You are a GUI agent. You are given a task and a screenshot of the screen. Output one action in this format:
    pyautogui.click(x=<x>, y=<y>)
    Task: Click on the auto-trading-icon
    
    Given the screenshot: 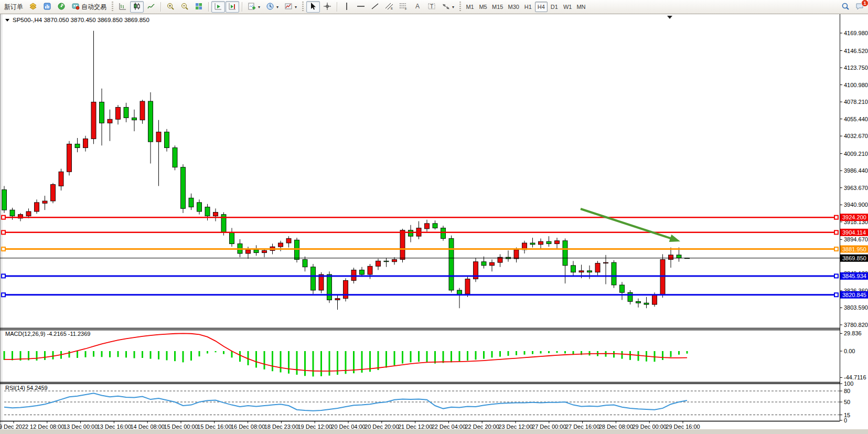 What is the action you would take?
    pyautogui.click(x=76, y=7)
    